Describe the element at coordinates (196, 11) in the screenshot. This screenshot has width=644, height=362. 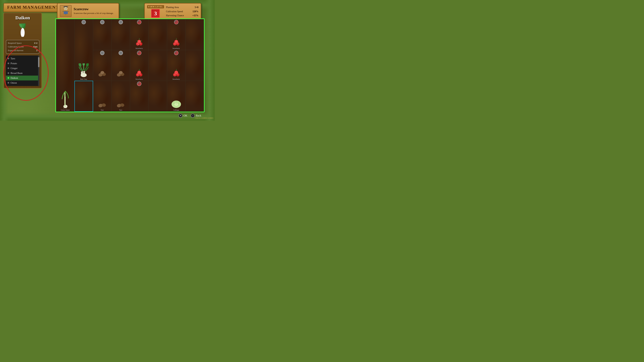
I see `farm-stat-cultivation-value: 120%` at that location.